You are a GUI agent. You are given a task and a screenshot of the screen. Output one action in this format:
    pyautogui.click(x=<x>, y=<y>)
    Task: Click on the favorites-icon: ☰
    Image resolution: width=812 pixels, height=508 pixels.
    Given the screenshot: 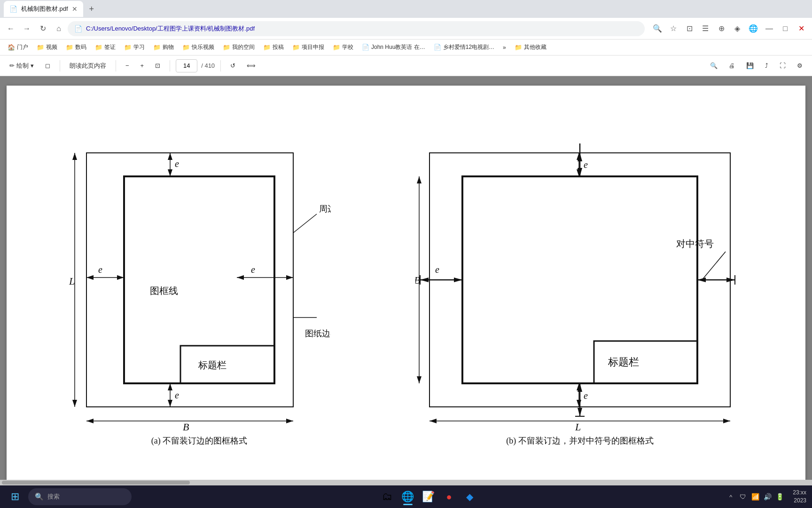 What is the action you would take?
    pyautogui.click(x=705, y=29)
    